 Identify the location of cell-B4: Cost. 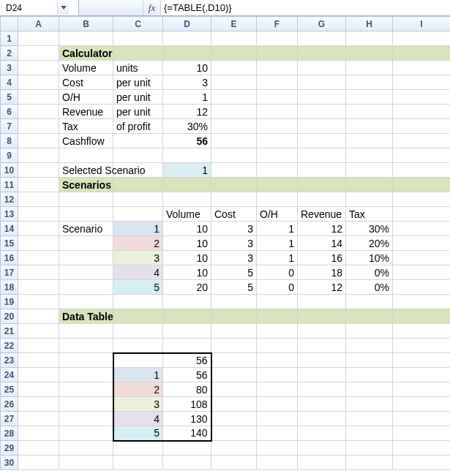
(86, 83).